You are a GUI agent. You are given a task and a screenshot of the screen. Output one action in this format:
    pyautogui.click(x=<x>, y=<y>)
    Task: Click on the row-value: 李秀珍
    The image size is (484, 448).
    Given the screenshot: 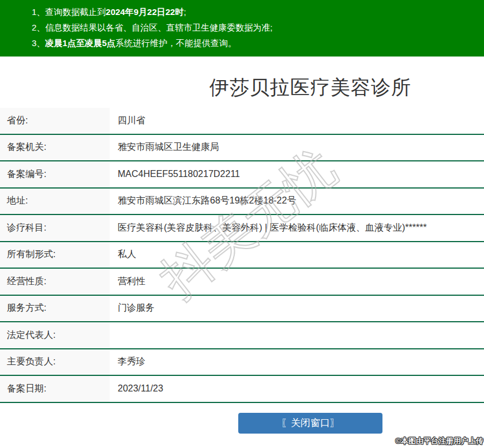 What is the action you would take?
    pyautogui.click(x=297, y=362)
    